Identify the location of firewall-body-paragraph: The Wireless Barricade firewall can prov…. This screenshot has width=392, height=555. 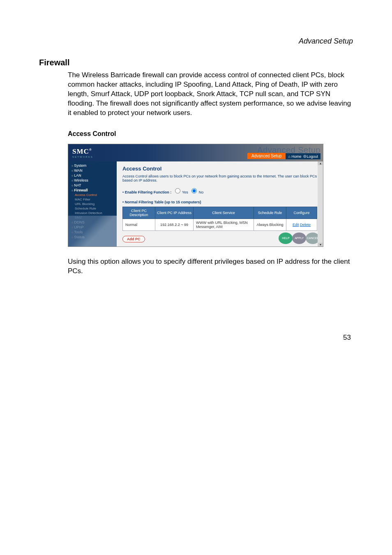
(210, 94).